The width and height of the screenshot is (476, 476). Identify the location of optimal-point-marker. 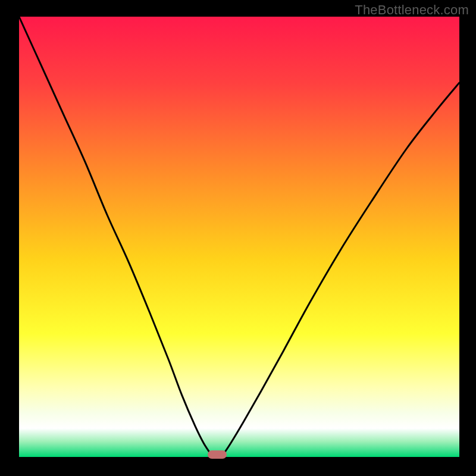
(217, 455).